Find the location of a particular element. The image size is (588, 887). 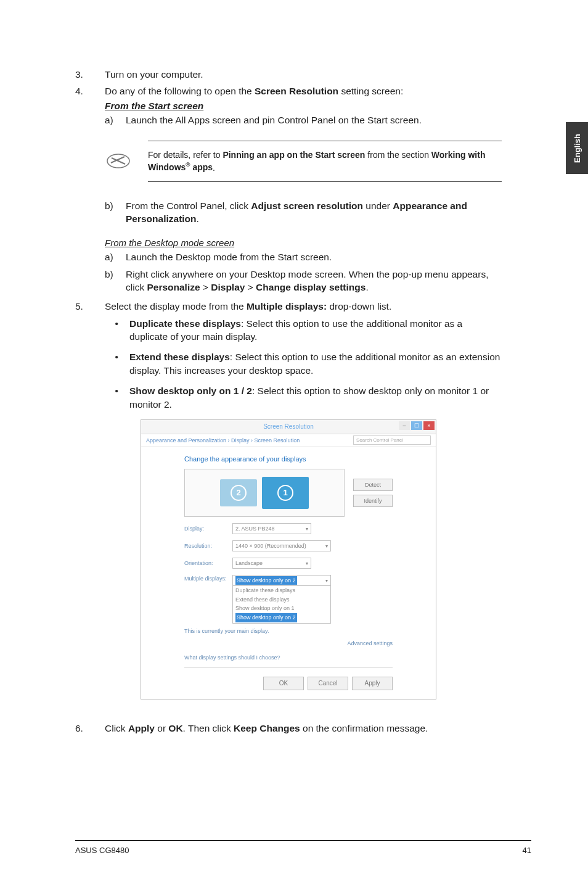

bullet-text: Extend these displays: Select this optio… is located at coordinates (316, 364).